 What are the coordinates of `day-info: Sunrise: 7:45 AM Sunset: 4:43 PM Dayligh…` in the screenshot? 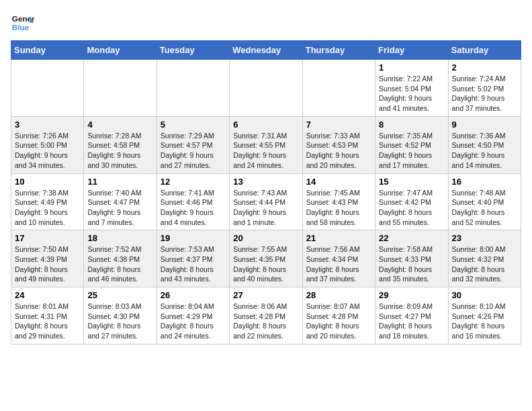 It's located at (339, 208).